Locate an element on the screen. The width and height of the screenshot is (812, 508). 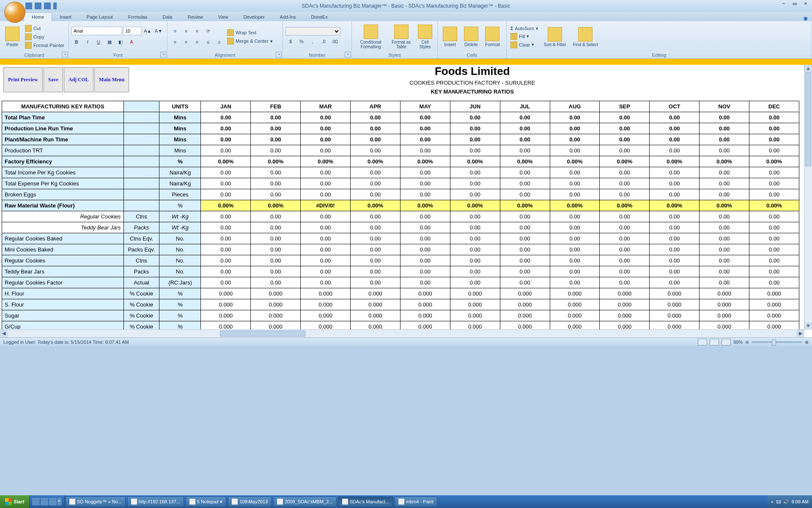
increase-indent-button: ≥ is located at coordinates (219, 42).